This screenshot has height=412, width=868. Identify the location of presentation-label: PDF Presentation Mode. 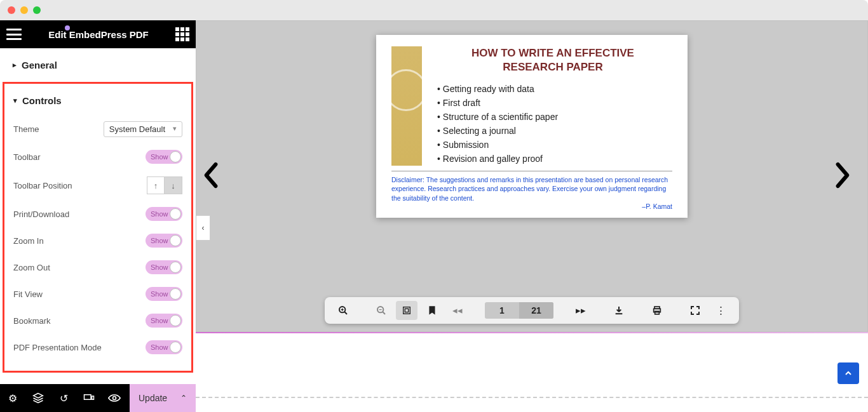
(57, 348).